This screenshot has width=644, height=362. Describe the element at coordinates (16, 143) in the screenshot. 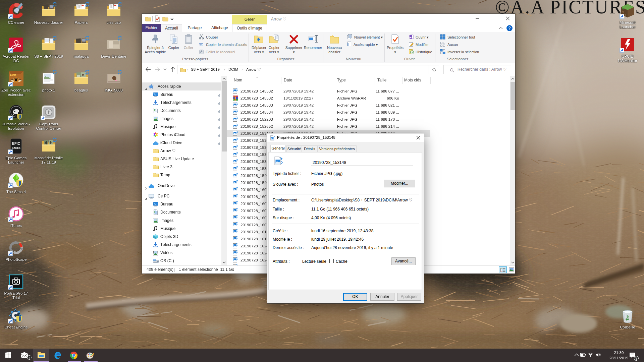

I see `svg-text: EPIC` at that location.